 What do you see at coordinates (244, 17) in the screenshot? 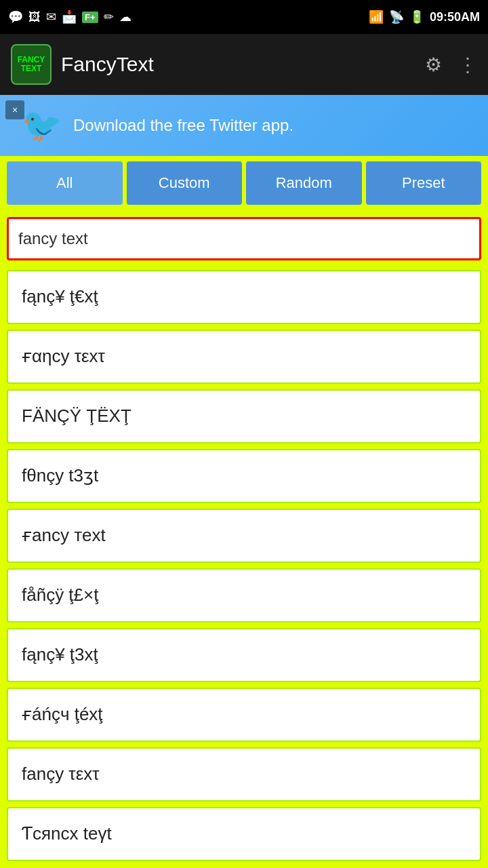
I see `status-bar: 💬 🖼 ✉ 📩 F+ ✏ ☁ 📶 📡 🔋 09:50AM` at bounding box center [244, 17].